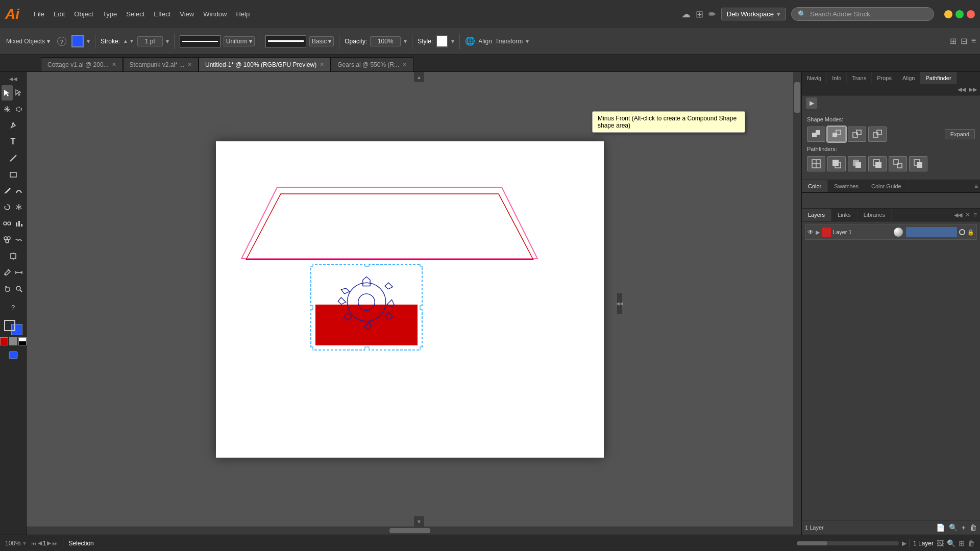  Describe the element at coordinates (419, 521) in the screenshot. I see `scroll-down-button: ▼` at that location.